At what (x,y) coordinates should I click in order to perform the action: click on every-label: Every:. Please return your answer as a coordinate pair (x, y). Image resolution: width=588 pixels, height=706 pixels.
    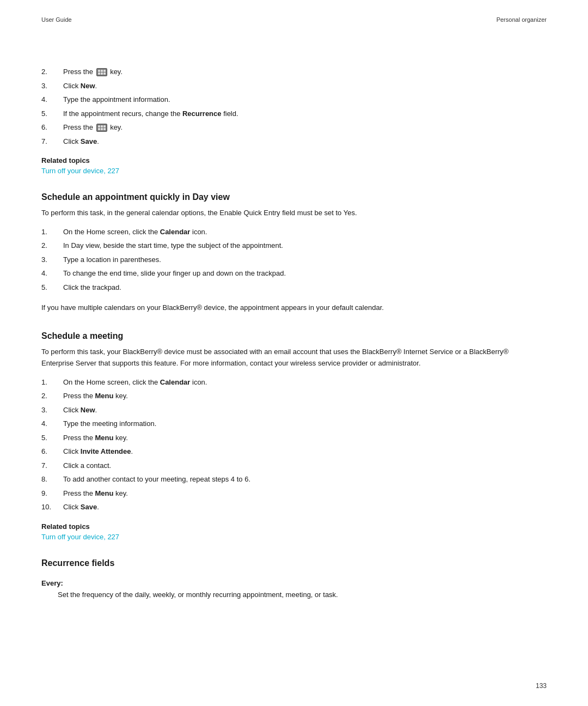
    Looking at the image, I should click on (286, 583).